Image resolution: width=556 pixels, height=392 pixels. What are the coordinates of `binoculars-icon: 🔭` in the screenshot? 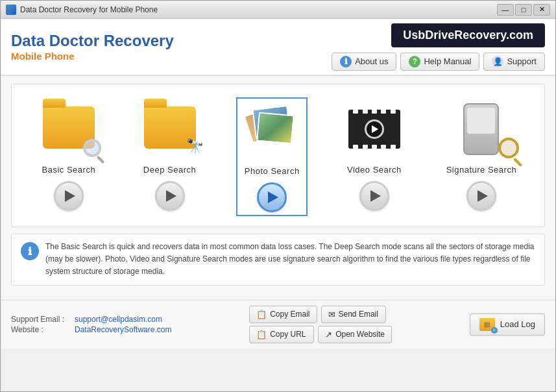 It's located at (195, 147).